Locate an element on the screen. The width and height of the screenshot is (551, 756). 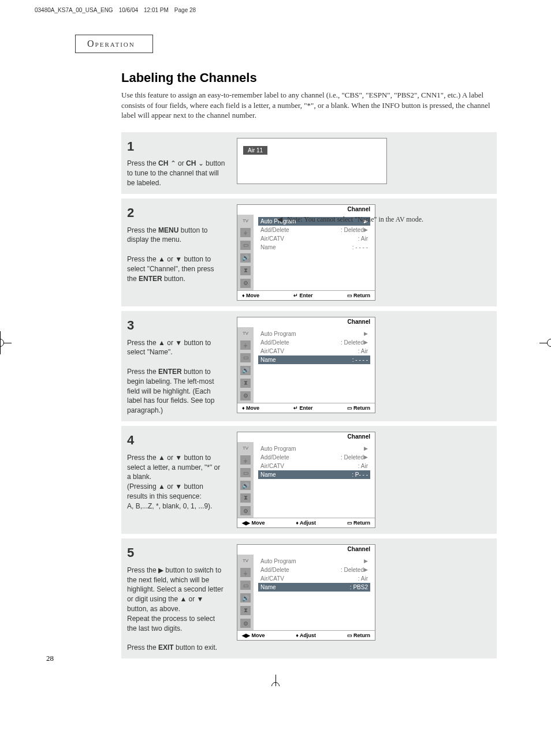
osd-simple: Air 11 is located at coordinates (312, 161).